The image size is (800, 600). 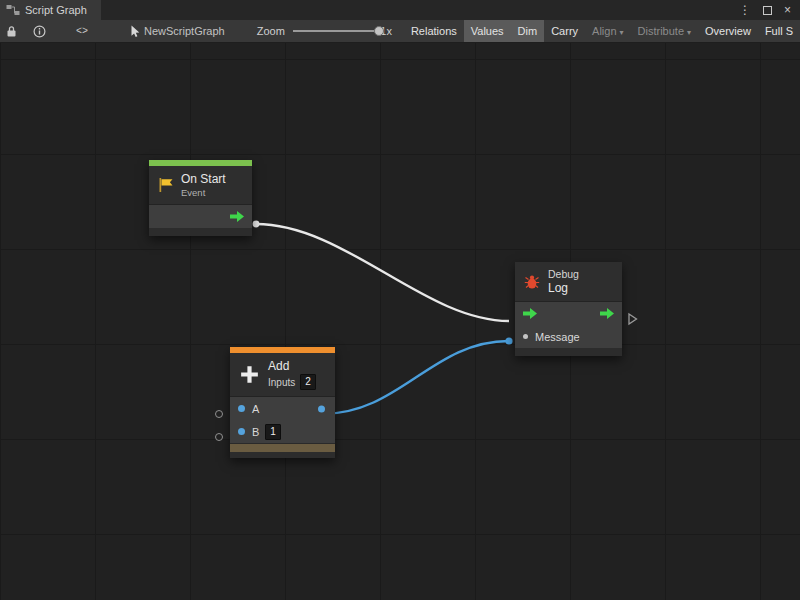 I want to click on values-toggle: Values, so click(x=488, y=31).